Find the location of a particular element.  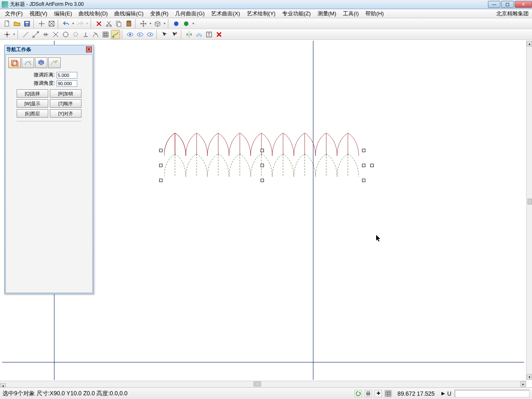

scroll-up-button: ▴ is located at coordinates (530, 44).